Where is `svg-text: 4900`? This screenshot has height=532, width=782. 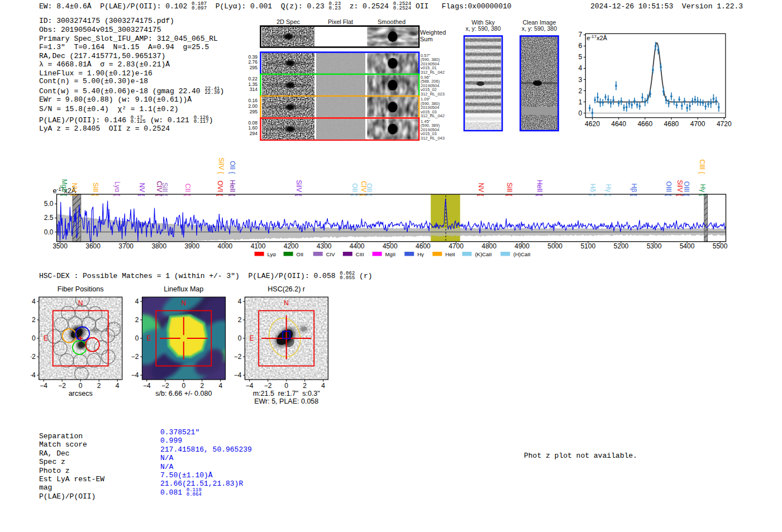
svg-text: 4900 is located at coordinates (522, 246).